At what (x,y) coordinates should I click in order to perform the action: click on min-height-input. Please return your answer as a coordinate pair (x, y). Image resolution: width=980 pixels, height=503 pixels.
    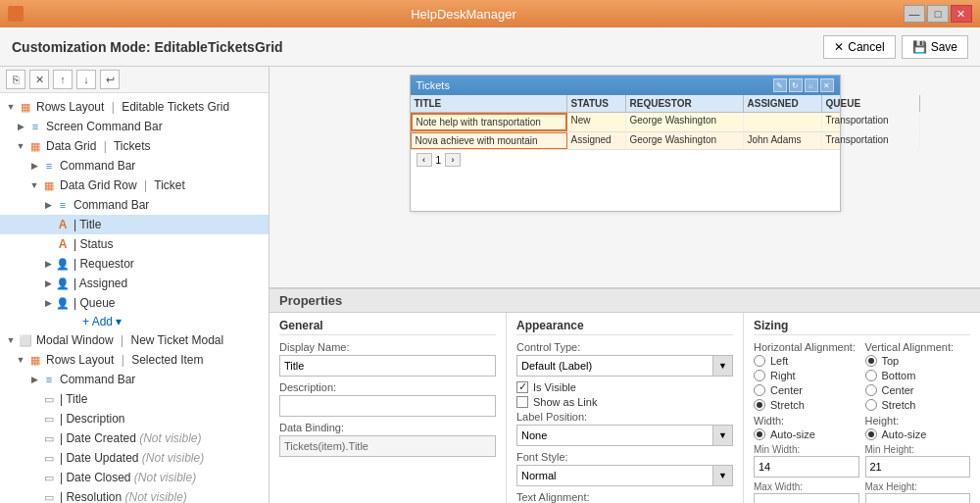
    Looking at the image, I should click on (918, 467).